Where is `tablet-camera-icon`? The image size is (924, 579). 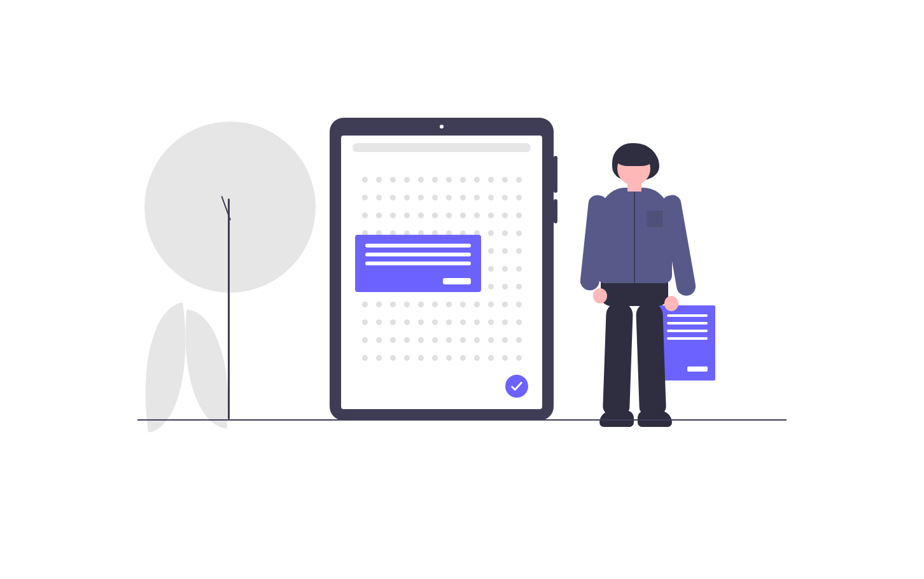 tablet-camera-icon is located at coordinates (442, 127).